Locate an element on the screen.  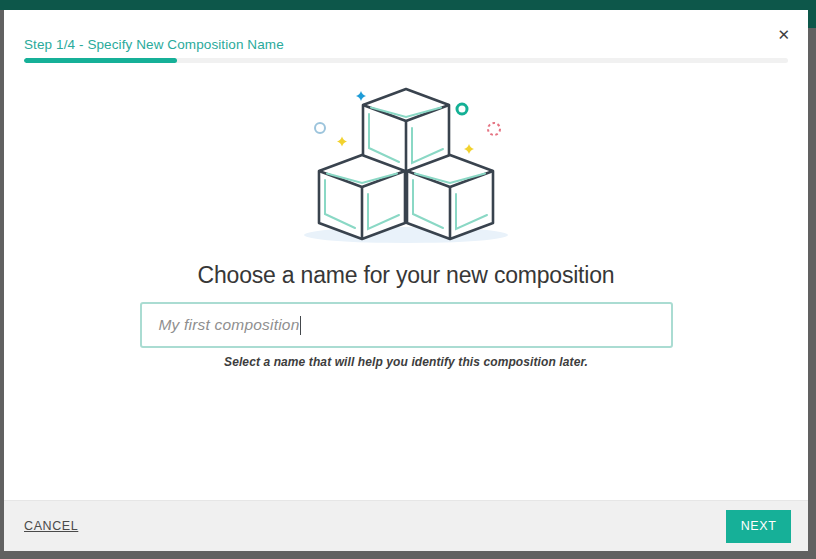
composition-name-input: My first composition is located at coordinates (406, 325).